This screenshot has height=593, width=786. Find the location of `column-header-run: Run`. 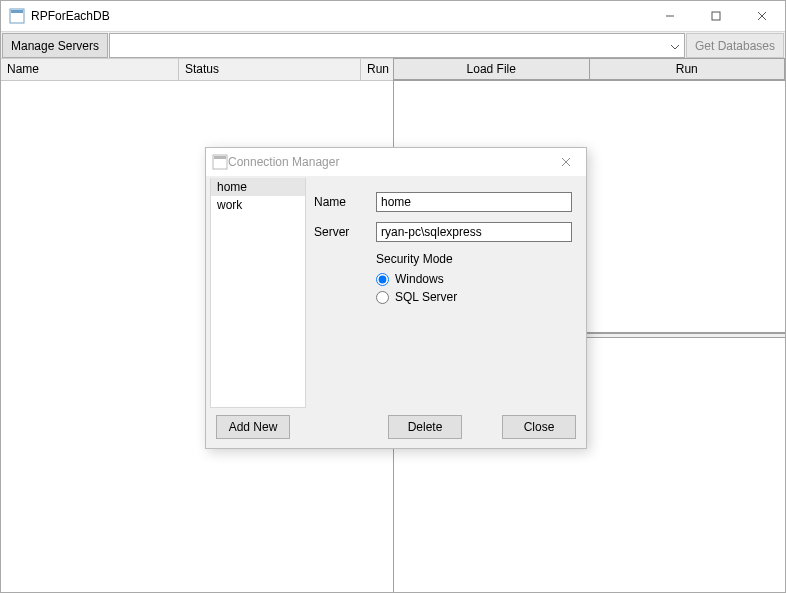

column-header-run: Run is located at coordinates (378, 70).